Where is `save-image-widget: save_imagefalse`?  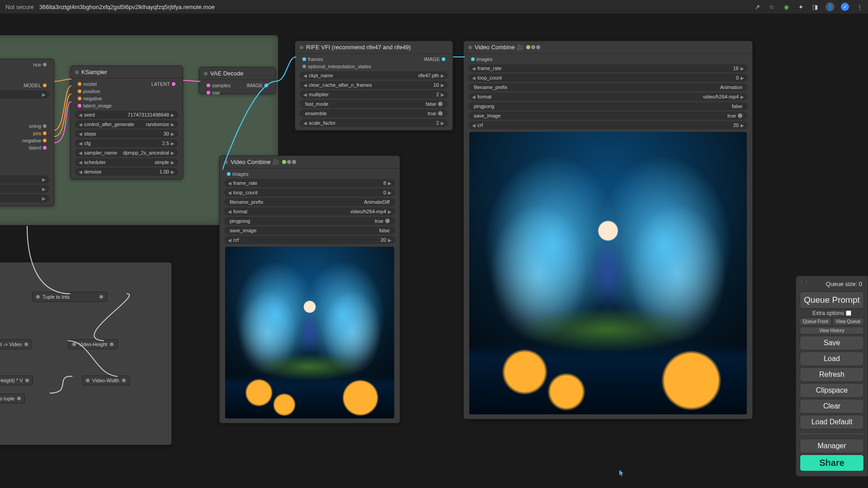 save-image-widget: save_imagefalse is located at coordinates (310, 230).